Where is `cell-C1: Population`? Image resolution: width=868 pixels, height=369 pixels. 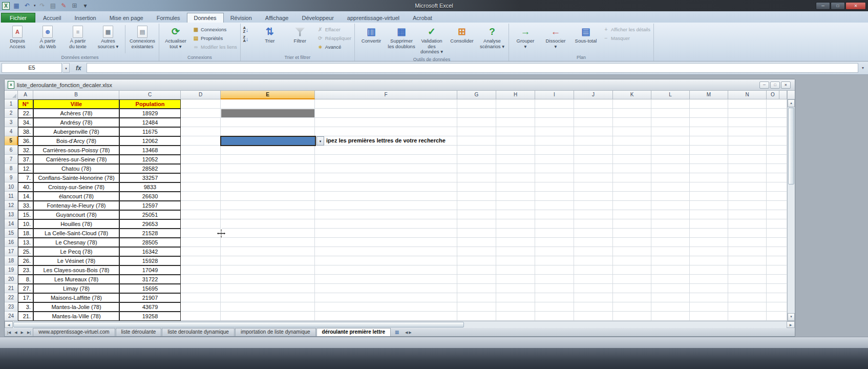
cell-C1: Population is located at coordinates (150, 104).